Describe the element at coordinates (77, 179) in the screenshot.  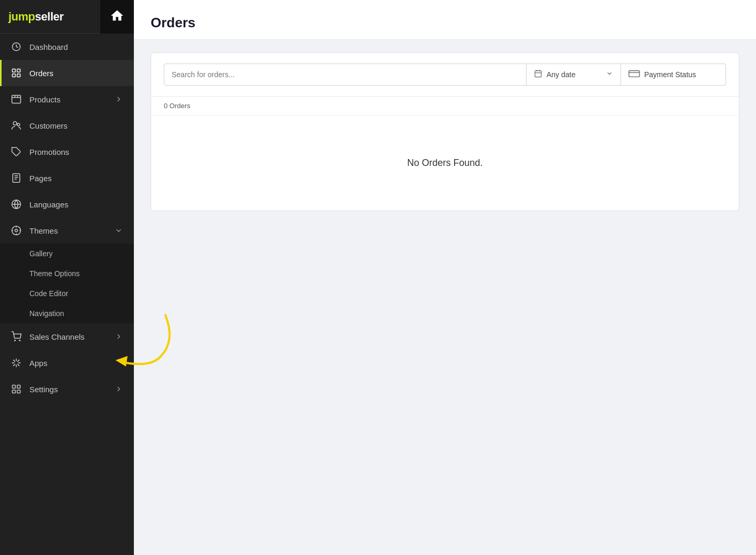
I see `sidebar-item-label: Pages` at that location.